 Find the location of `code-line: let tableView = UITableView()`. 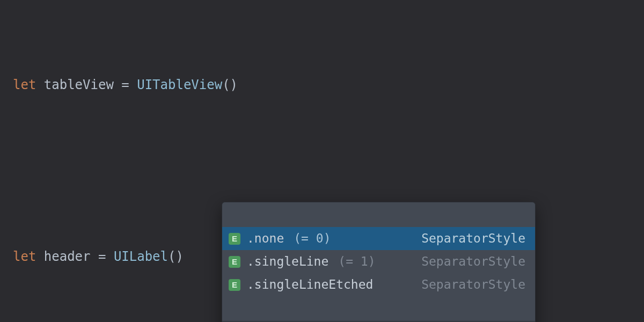

code-line: let tableView = UITableView() is located at coordinates (322, 85).